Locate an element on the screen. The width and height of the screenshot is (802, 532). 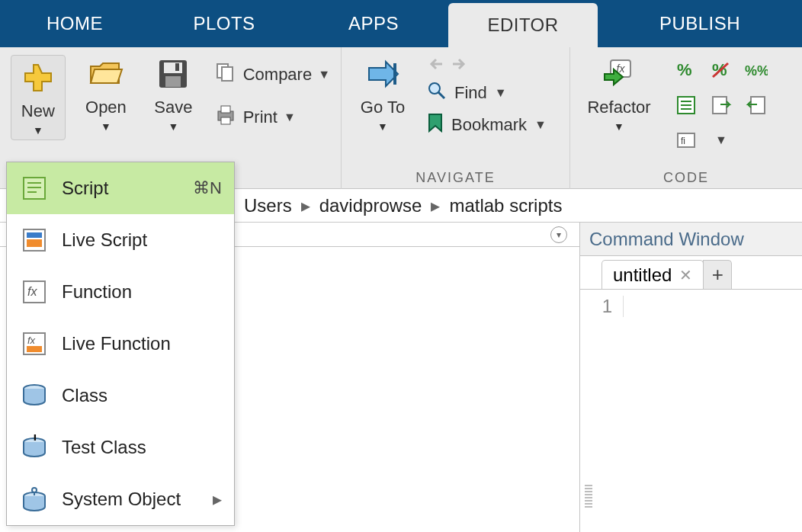
section-percent-icon: %% is located at coordinates (756, 70).